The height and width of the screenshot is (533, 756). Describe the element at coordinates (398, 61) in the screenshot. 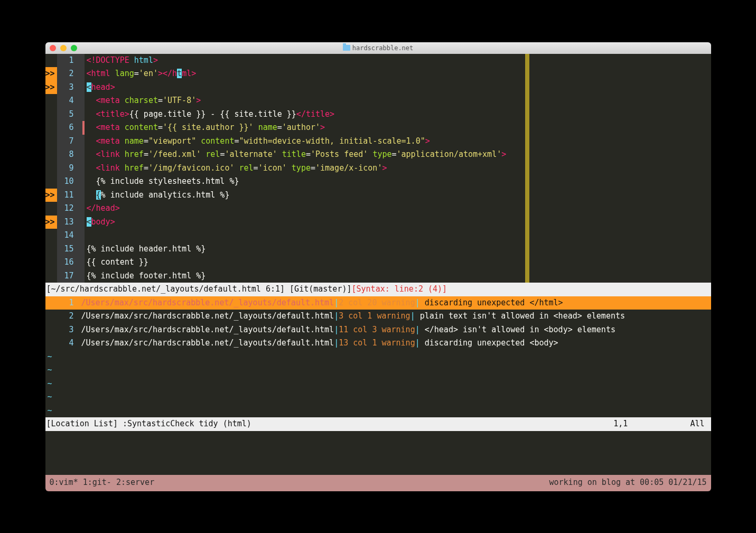

I see `code-content: <!DOCTYPE html>` at that location.